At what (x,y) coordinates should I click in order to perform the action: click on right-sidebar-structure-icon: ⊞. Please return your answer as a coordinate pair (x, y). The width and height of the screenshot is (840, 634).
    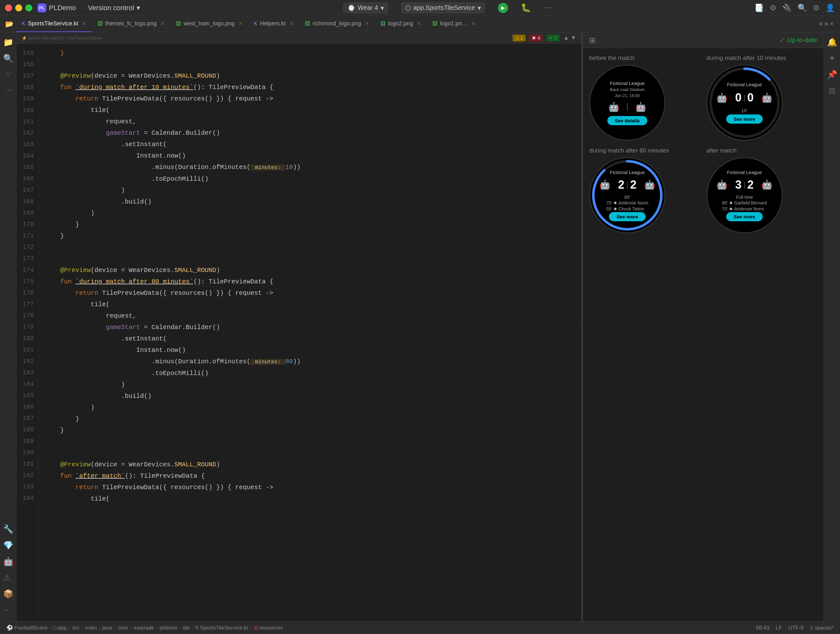
    Looking at the image, I should click on (832, 91).